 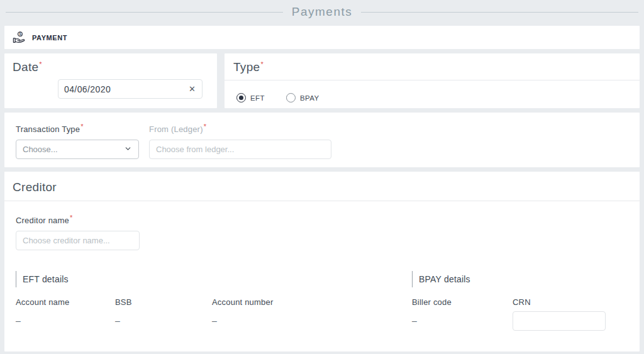 What do you see at coordinates (462, 324) in the screenshot?
I see `biller-code-value: –` at bounding box center [462, 324].